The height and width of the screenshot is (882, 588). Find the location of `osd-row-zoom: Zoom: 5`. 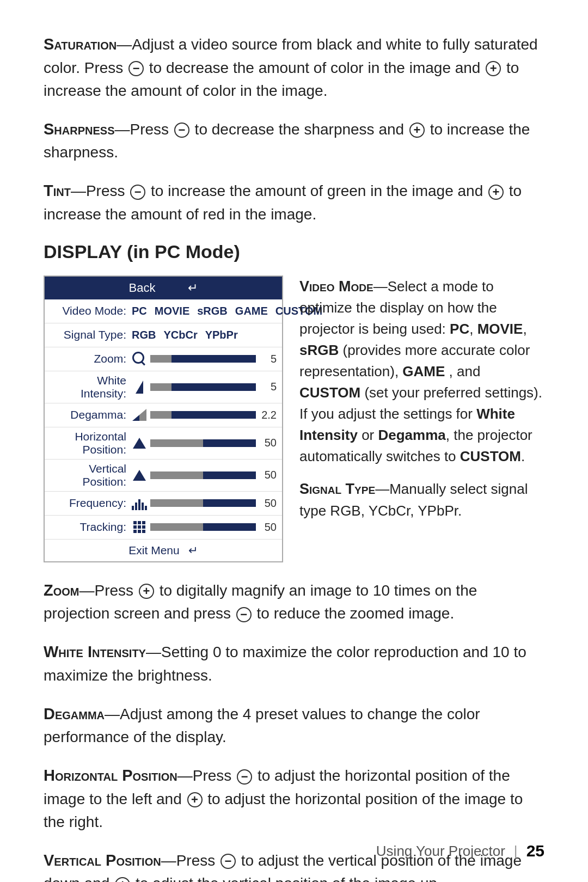

osd-row-zoom: Zoom: 5 is located at coordinates (163, 359).